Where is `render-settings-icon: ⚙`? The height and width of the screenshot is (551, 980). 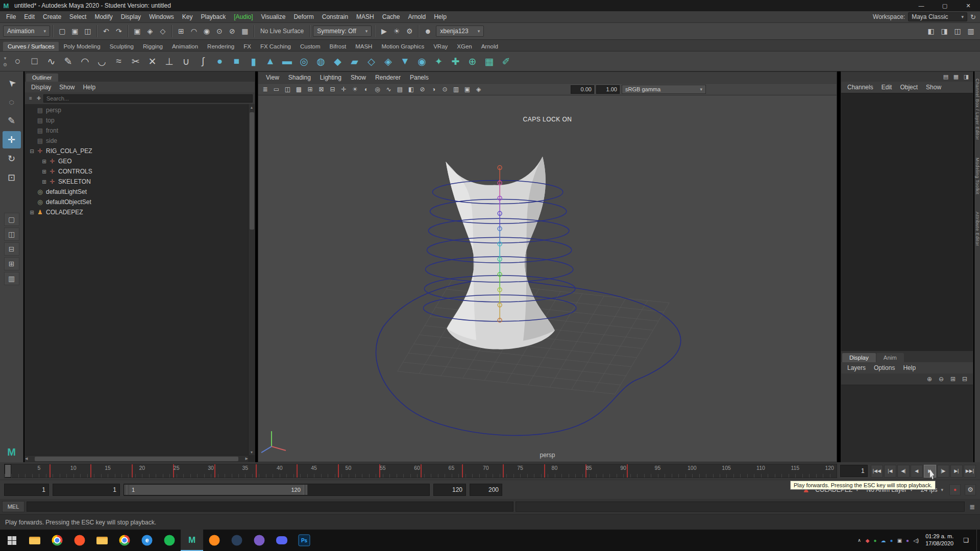
render-settings-icon: ⚙ is located at coordinates (409, 31).